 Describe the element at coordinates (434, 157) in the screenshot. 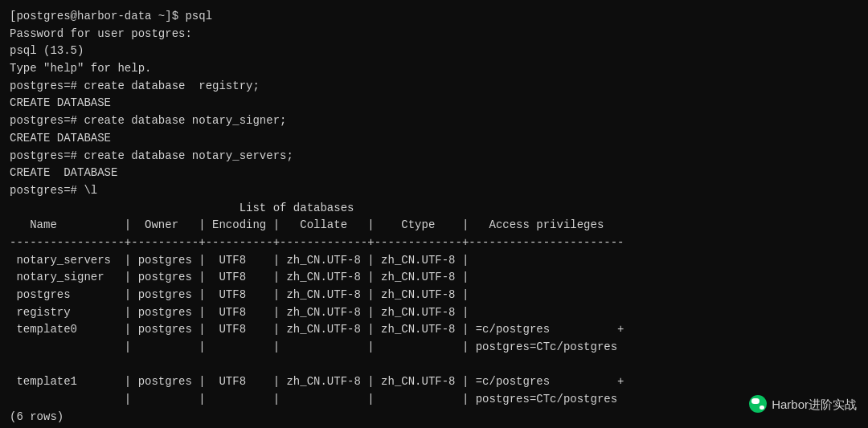

I see `terminal-line: postgres=# create database notary_server…` at that location.